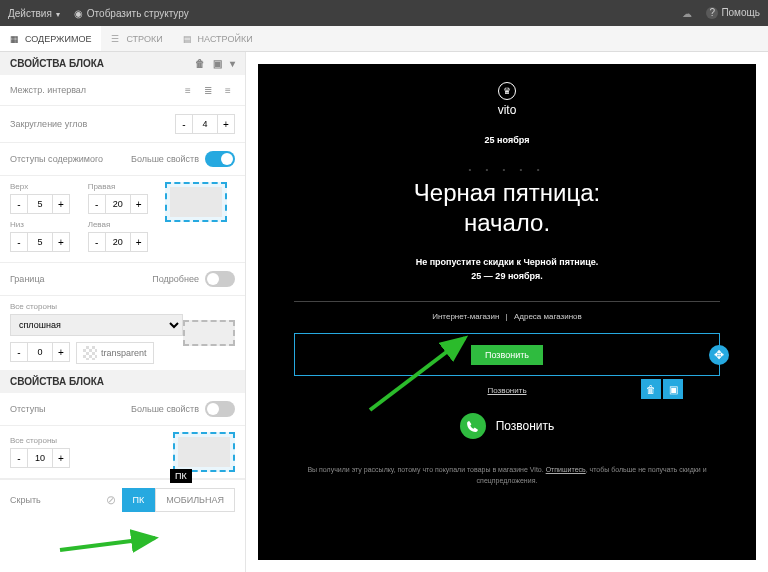 Image resolution: width=768 pixels, height=572 pixels. What do you see at coordinates (122, 64) in the screenshot?
I see `section-block-props: СВОЙСТВА БЛОКА 🗑 ▣ ▾` at bounding box center [122, 64].